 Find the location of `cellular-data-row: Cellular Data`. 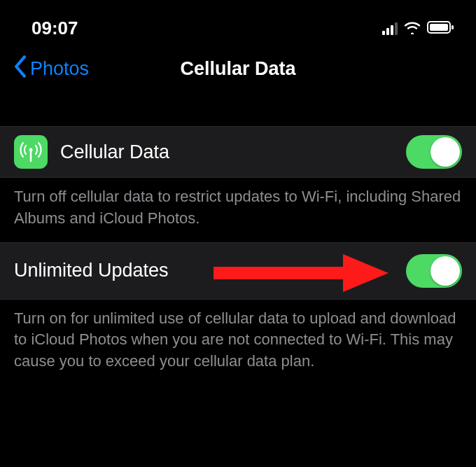

cellular-data-row: Cellular Data is located at coordinates (238, 152).